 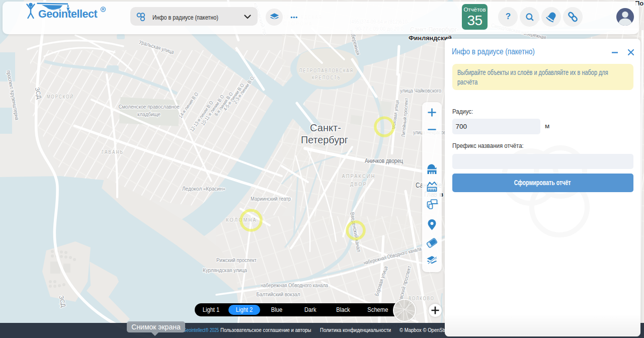 I want to click on svg-text: АПРАКСИН, so click(x=359, y=176).